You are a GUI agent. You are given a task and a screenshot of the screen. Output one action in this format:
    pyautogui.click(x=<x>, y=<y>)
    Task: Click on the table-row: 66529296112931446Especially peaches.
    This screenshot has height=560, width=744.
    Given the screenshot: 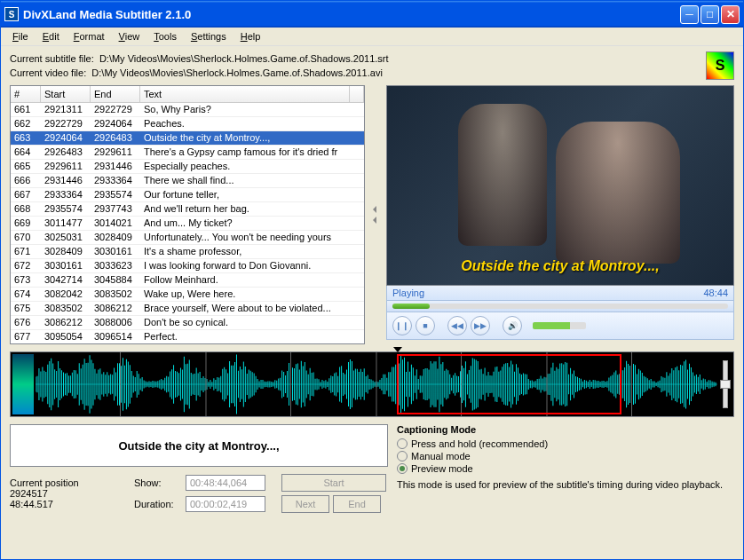 What is the action you would take?
    pyautogui.click(x=187, y=167)
    